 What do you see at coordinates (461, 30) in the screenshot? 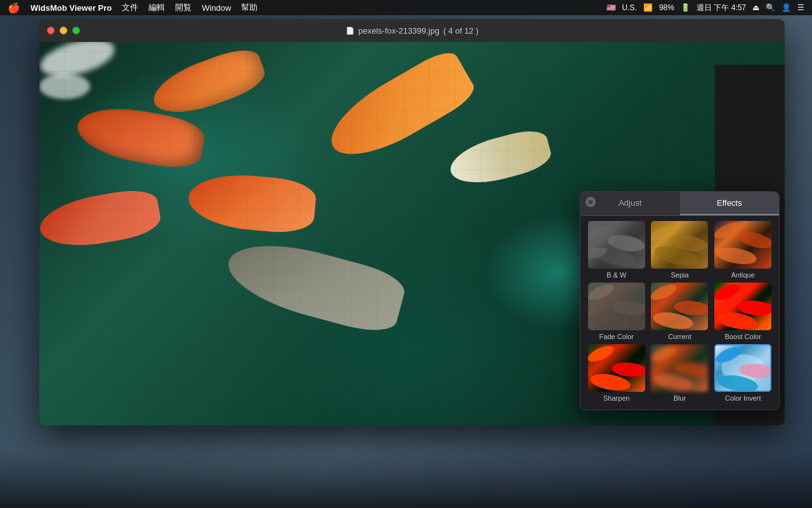
I see `file-position-label: ( 4 of 12 )` at bounding box center [461, 30].